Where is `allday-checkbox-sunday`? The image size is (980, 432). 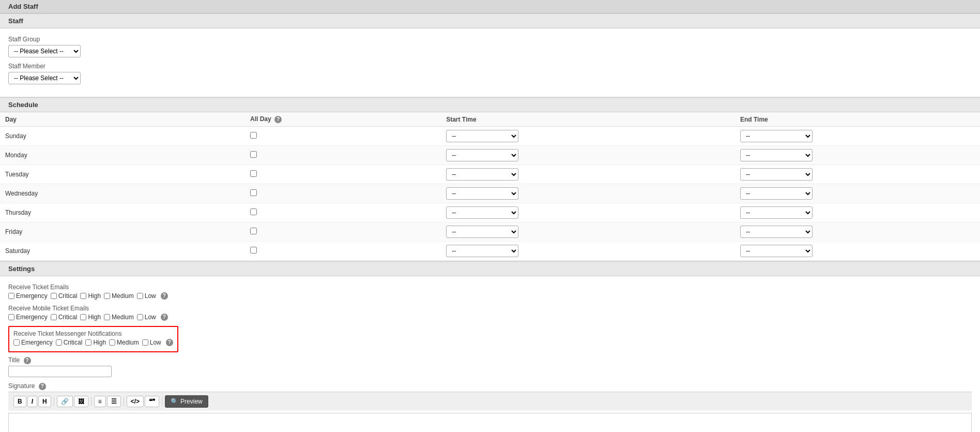
allday-checkbox-sunday is located at coordinates (253, 136).